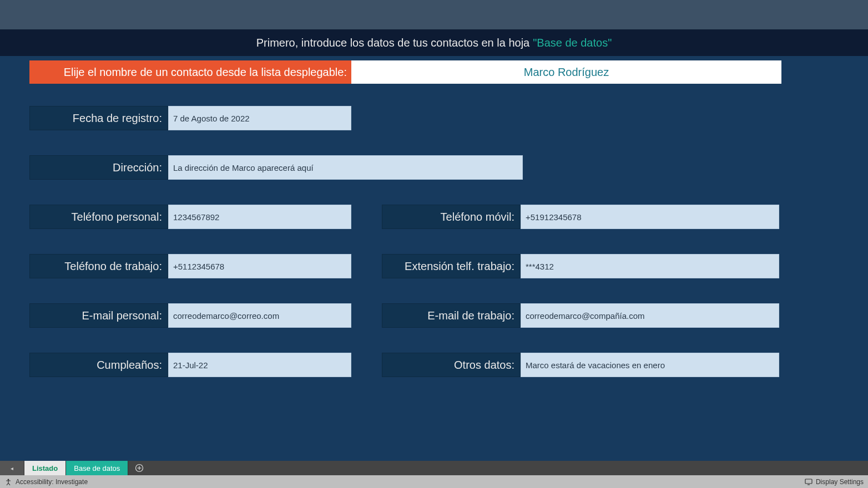 The width and height of the screenshot is (868, 488). I want to click on field-tel-personal: Teléfono personal: 1234567892, so click(190, 217).